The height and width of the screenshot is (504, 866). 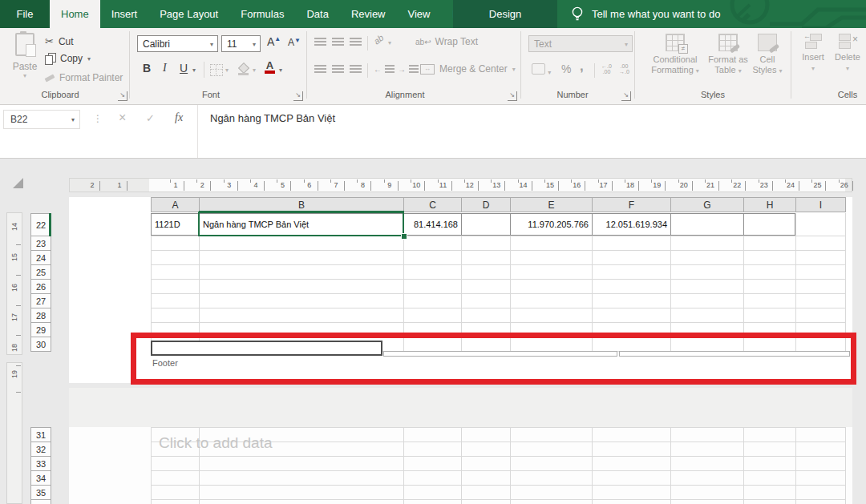 What do you see at coordinates (767, 54) in the screenshot?
I see `cell-styles-button: CellStyles ▾` at bounding box center [767, 54].